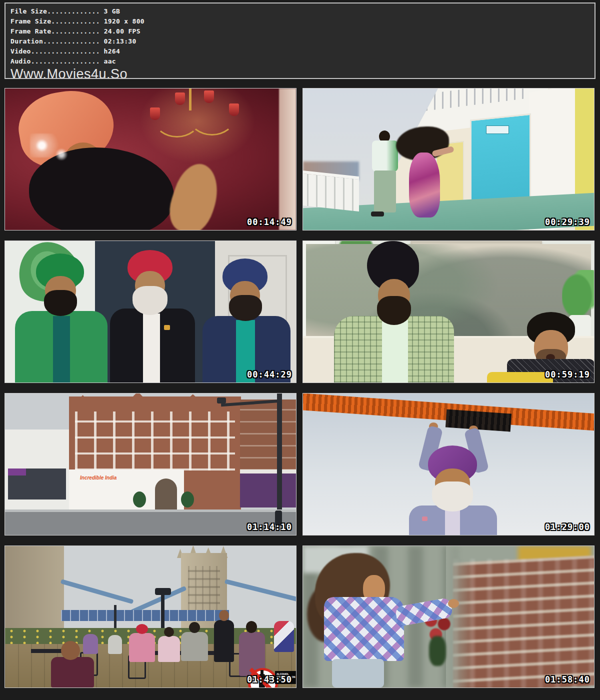  What do you see at coordinates (194, 628) in the screenshot?
I see `man-head` at bounding box center [194, 628].